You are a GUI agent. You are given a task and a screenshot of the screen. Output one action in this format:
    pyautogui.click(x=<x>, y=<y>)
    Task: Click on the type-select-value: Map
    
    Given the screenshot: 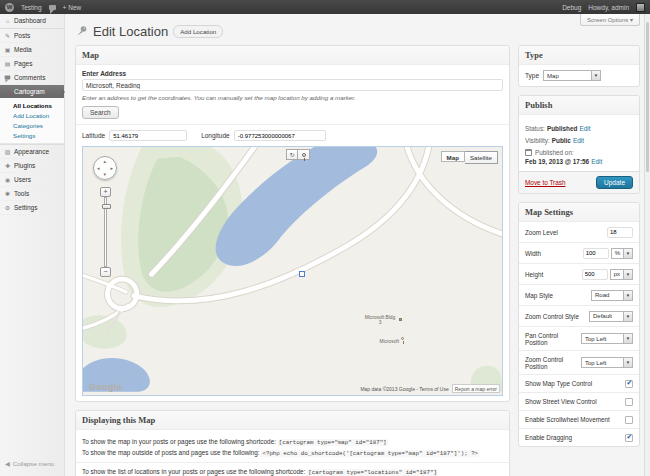 What is the action you would take?
    pyautogui.click(x=568, y=76)
    